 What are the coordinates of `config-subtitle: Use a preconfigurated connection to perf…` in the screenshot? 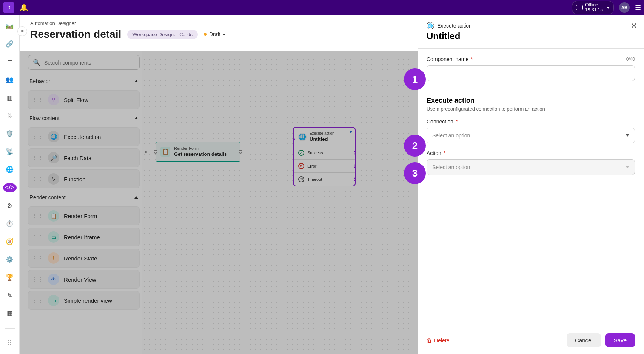 It's located at (531, 109).